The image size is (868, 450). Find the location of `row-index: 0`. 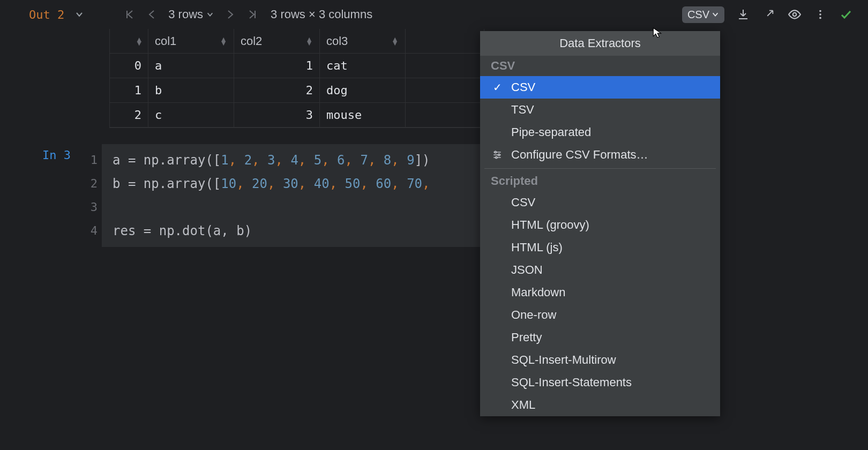

row-index: 0 is located at coordinates (129, 65).